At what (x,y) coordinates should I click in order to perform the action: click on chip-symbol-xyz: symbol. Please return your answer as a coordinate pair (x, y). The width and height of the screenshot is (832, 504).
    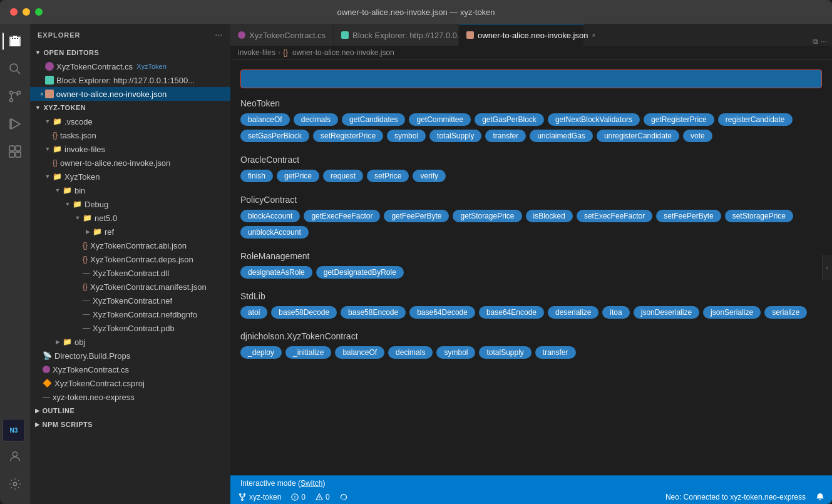
    Looking at the image, I should click on (456, 352).